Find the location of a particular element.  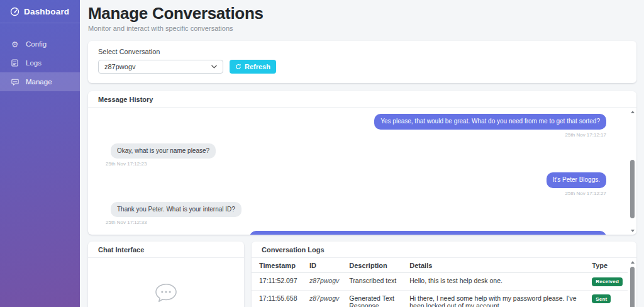

log-type-badge: Sent is located at coordinates (601, 299).